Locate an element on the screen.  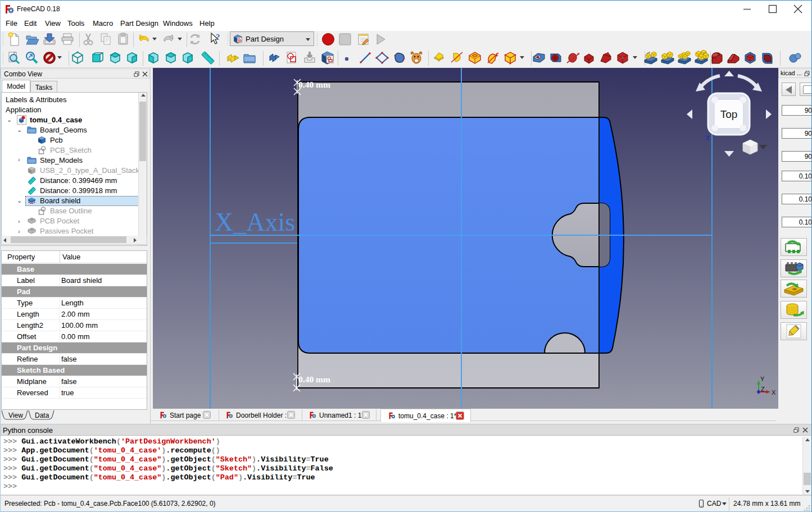
svg-text: X is located at coordinates (773, 392).